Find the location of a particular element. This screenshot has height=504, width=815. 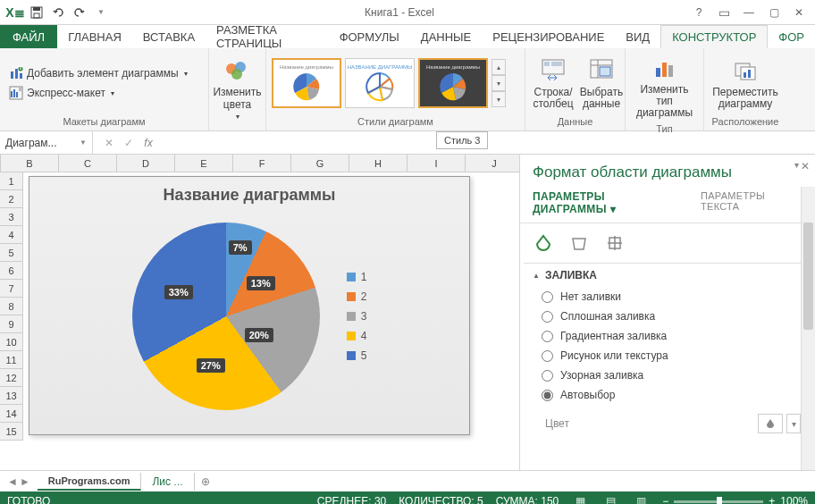

tab-insert: ВСТАВКА is located at coordinates (169, 37).